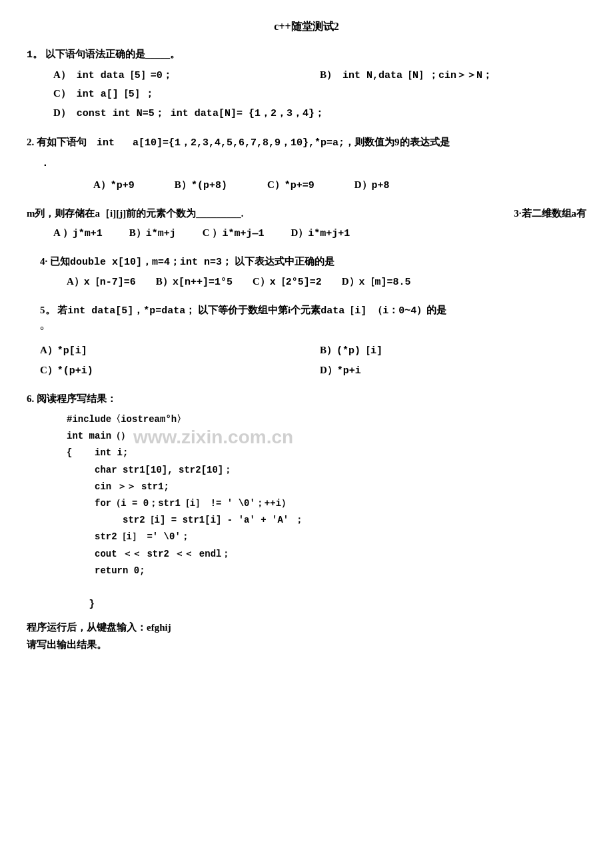 The width and height of the screenshot is (613, 868). I want to click on q1-optD: D） const int N=5； int data[N]= {1，2，3，4}…, so click(320, 113).